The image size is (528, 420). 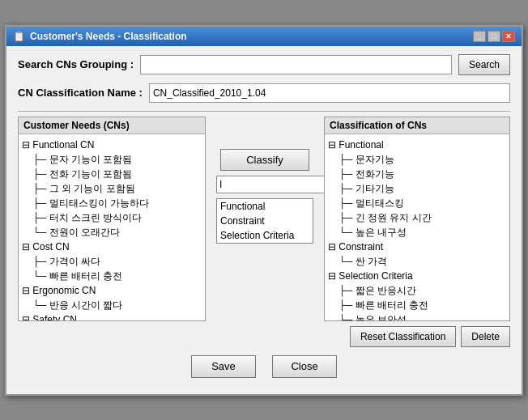 I want to click on cn-name-row: CN Classification Name :, so click(x=264, y=93).